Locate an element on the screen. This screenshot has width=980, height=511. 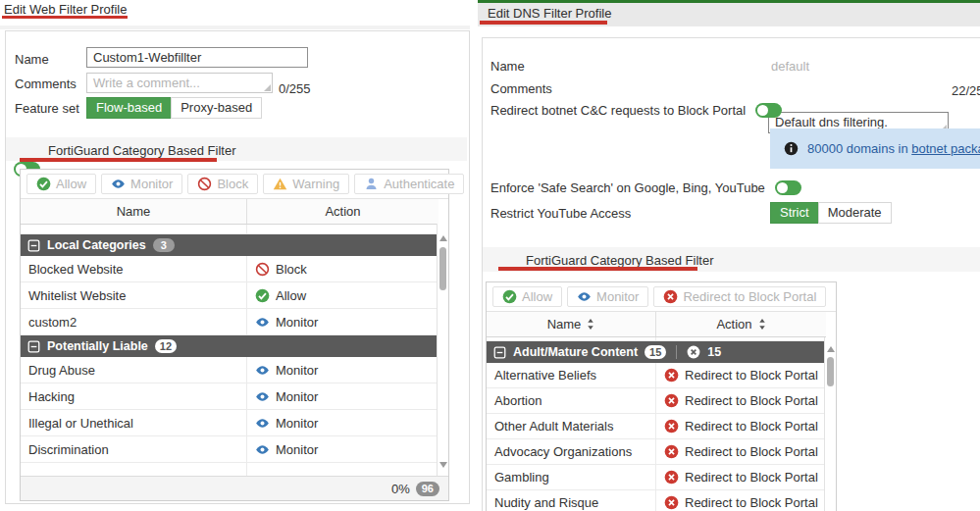
category-row-discrimination: DiscriminationMonitor is located at coordinates (230, 449).